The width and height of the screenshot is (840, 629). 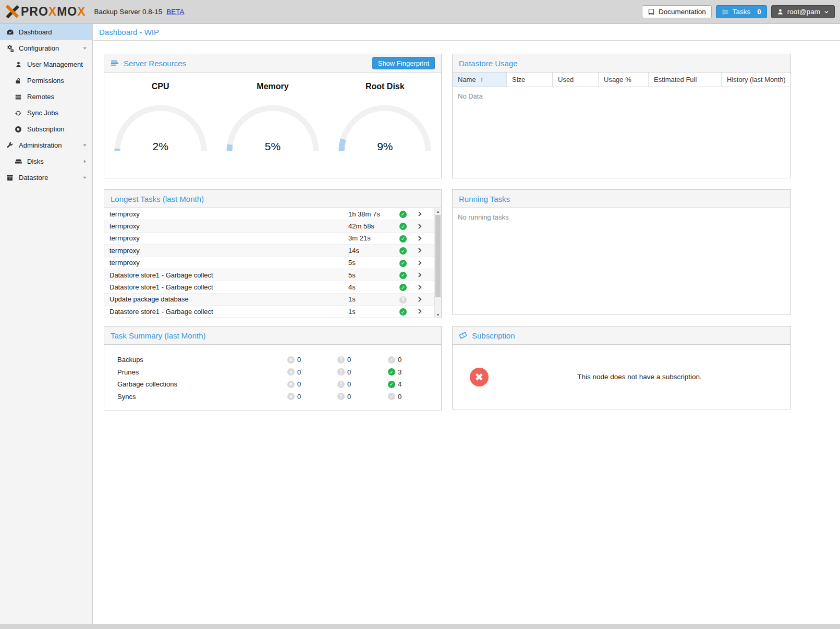 I want to click on sidebar-item-user-management: User Management, so click(x=46, y=65).